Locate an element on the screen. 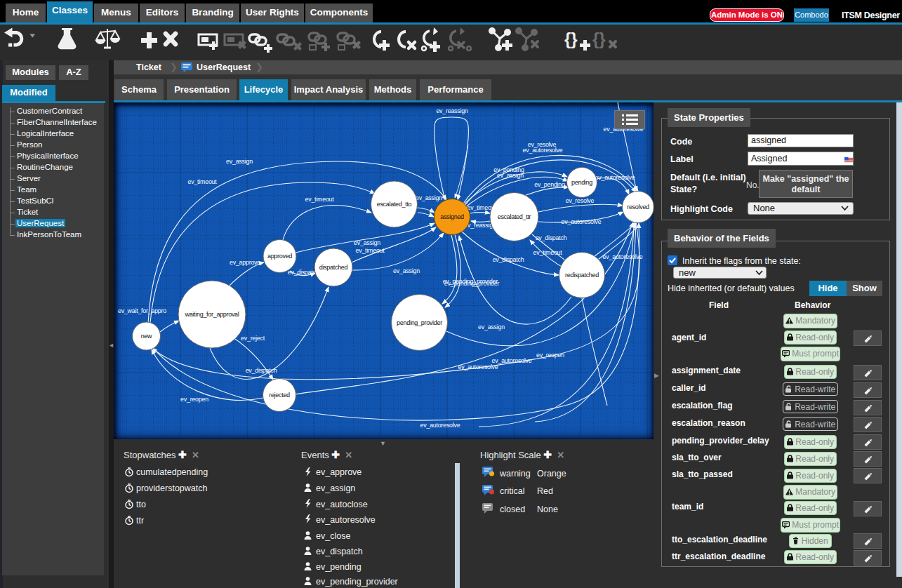  svg-text: redispatched is located at coordinates (582, 275).